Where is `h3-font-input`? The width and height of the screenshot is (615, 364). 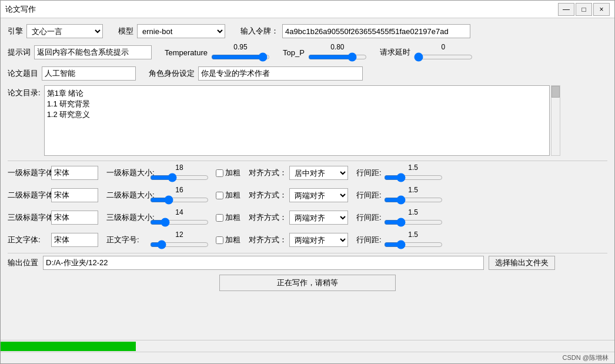
h3-font-input is located at coordinates (75, 218).